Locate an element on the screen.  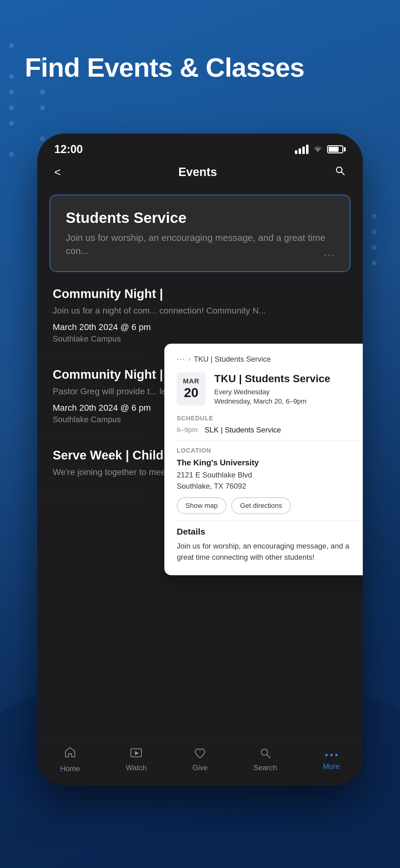
popup-event-title: TKU | Students Service is located at coordinates (288, 379).